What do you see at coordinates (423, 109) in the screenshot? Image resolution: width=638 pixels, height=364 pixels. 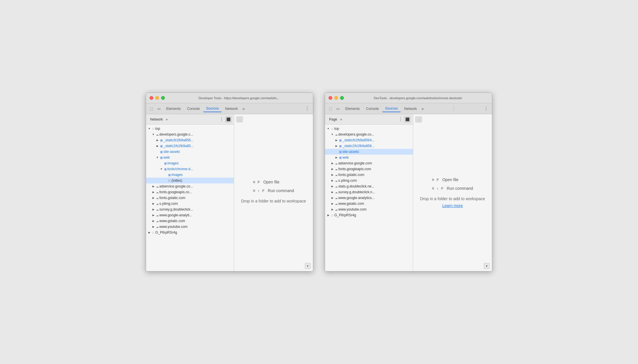 I see `tab-more-2: »` at bounding box center [423, 109].